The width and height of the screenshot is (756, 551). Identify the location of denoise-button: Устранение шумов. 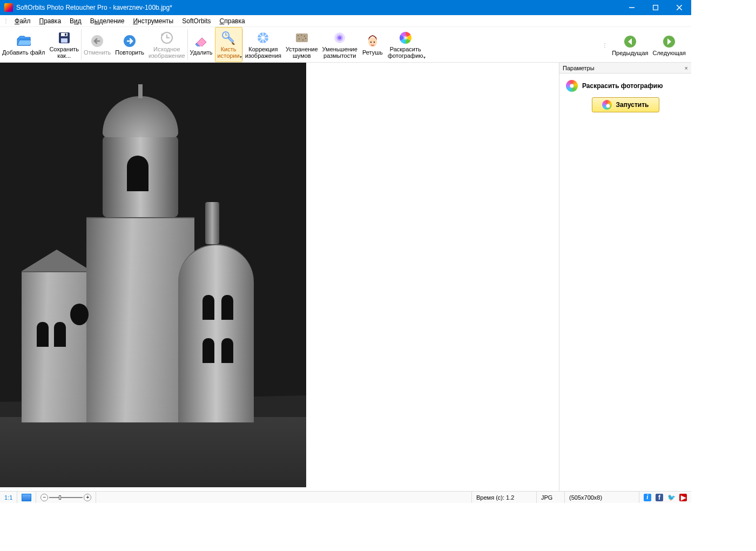
(302, 44).